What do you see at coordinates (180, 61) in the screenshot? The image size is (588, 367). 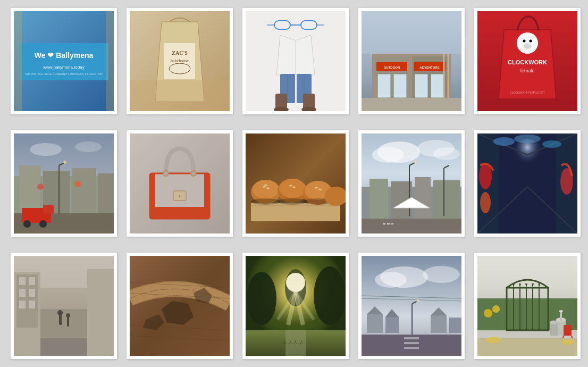 I see `svg-text: bakehouse` at bounding box center [180, 61].